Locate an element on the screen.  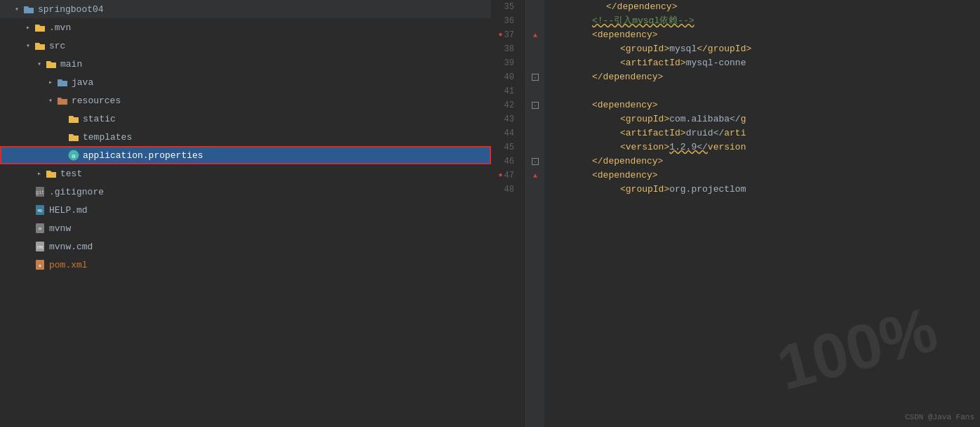
code-line-45: <version>1.2.9</version is located at coordinates (765, 147).